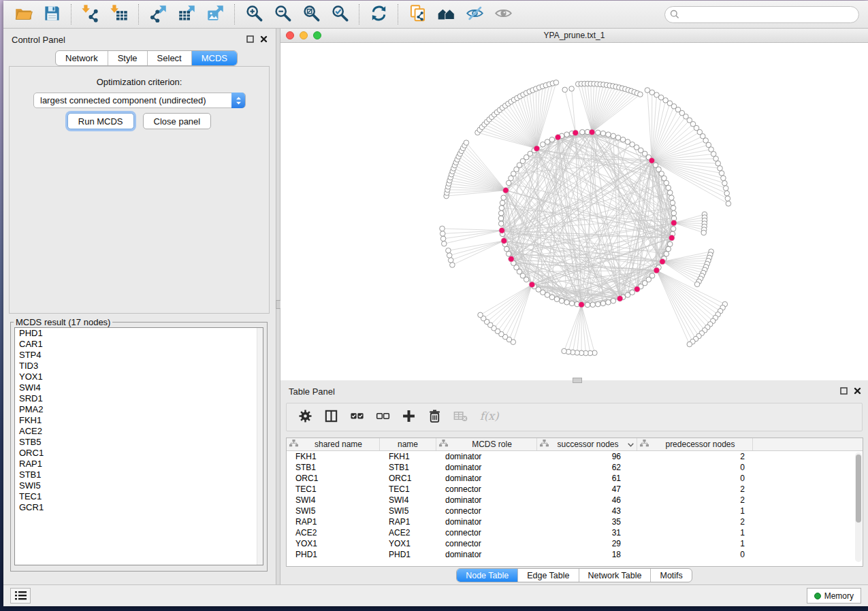 This screenshot has height=611, width=868. What do you see at coordinates (283, 14) in the screenshot?
I see `zoom-out-button` at bounding box center [283, 14].